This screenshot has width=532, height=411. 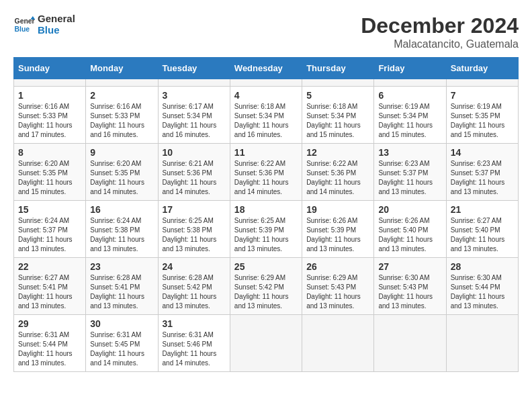 I want to click on day-number: 19, so click(x=338, y=210).